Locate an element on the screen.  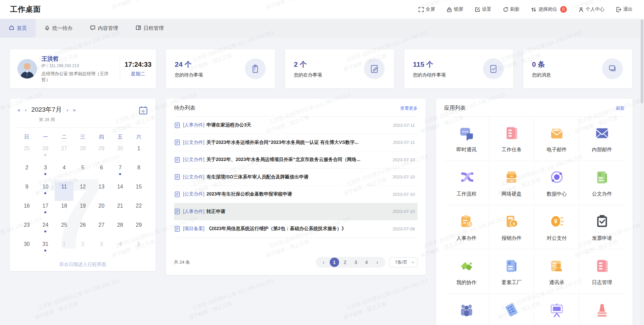
tab-首页: 首页 is located at coordinates (18, 28).